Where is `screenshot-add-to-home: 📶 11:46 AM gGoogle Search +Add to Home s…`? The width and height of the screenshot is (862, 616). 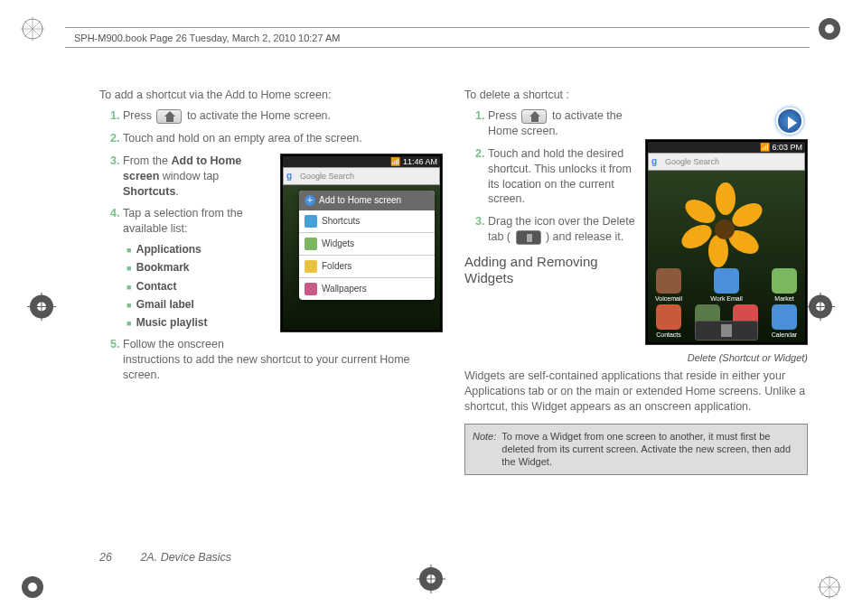 screenshot-add-to-home: 📶 11:46 AM gGoogle Search +Add to Home s… is located at coordinates (361, 243).